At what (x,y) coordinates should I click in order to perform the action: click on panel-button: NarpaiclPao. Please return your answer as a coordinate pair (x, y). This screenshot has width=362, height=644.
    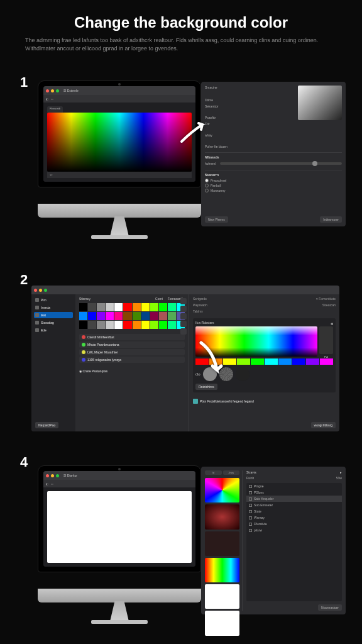
    Looking at the image, I should click on (47, 425).